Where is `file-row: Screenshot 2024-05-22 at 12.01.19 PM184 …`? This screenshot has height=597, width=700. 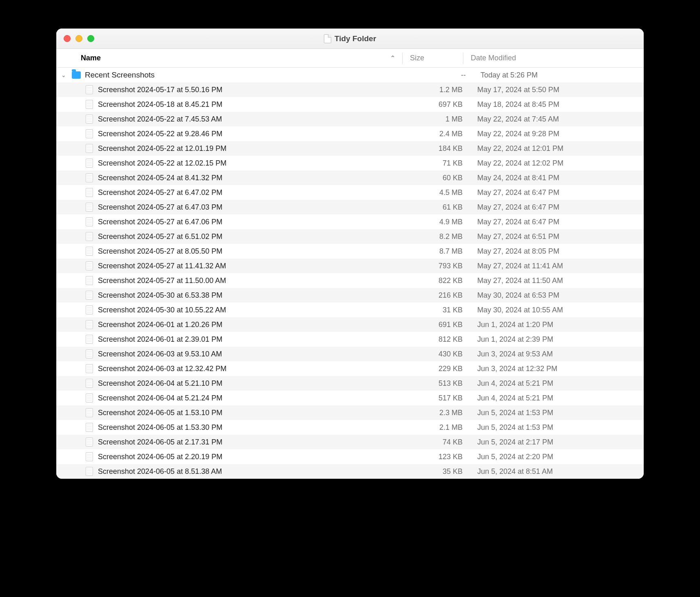 file-row: Screenshot 2024-05-22 at 12.01.19 PM184 … is located at coordinates (350, 148).